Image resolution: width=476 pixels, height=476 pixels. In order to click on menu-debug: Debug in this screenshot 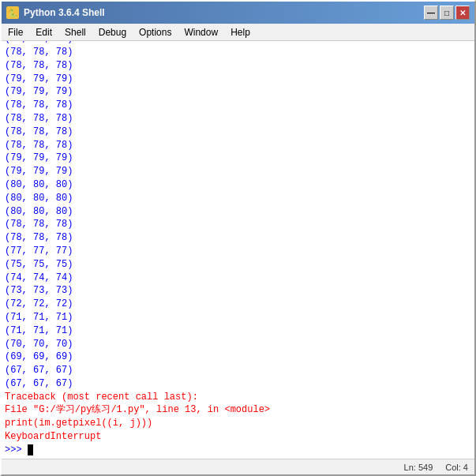, I will do `click(112, 32)`.